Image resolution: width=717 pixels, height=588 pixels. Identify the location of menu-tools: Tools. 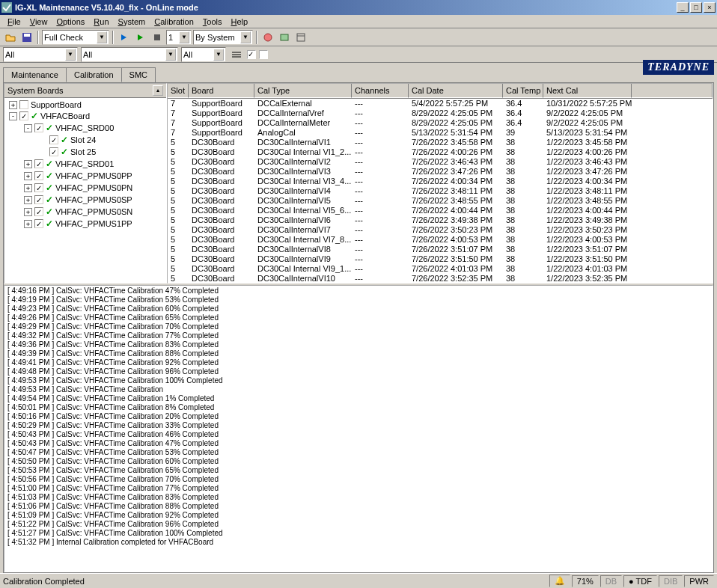
(213, 22).